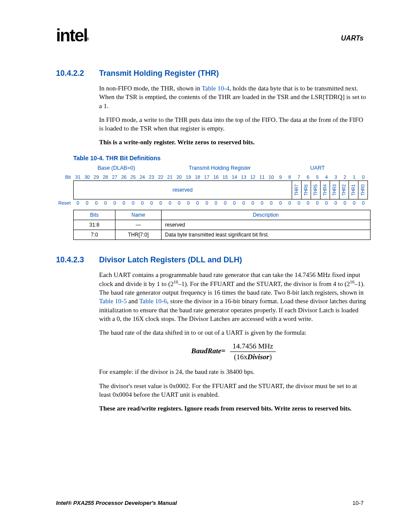 This screenshot has width=411, height=532. I want to click on fraction: 14.7456 MHz (16xDivisor), so click(253, 352).